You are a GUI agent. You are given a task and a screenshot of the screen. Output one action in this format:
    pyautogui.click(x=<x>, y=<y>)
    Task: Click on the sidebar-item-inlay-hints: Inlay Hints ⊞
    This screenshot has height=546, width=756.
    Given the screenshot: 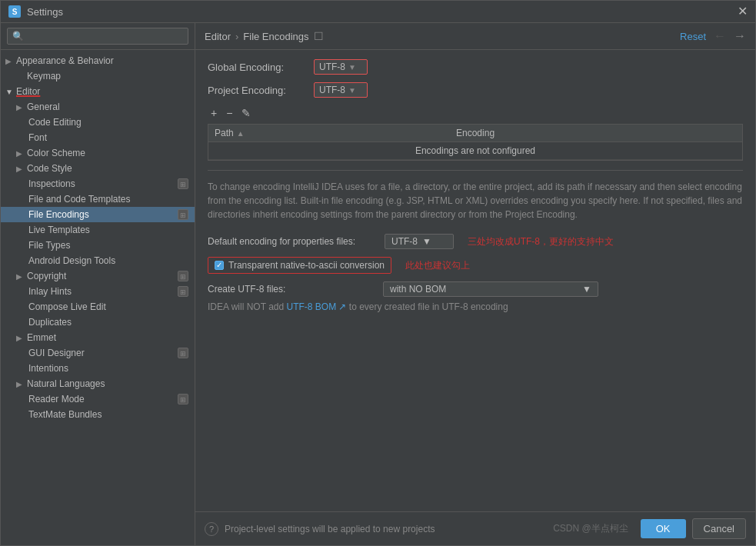 What is the action you would take?
    pyautogui.click(x=98, y=291)
    